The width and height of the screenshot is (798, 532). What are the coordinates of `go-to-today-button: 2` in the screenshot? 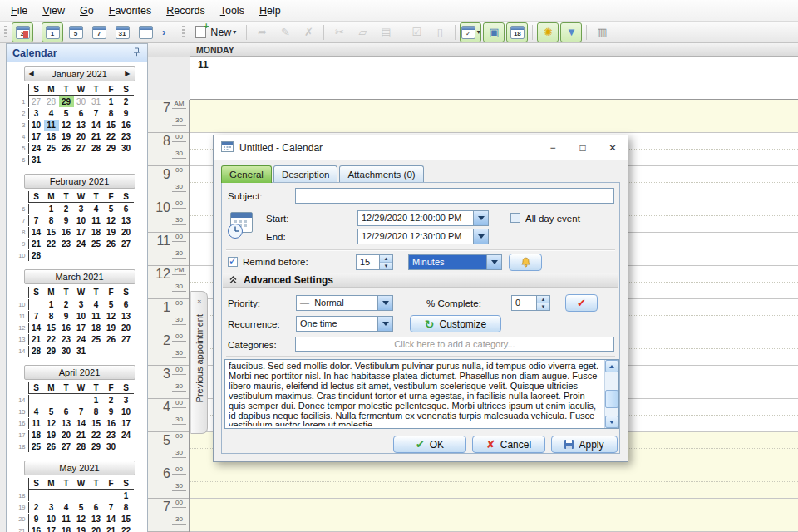 It's located at (22, 32).